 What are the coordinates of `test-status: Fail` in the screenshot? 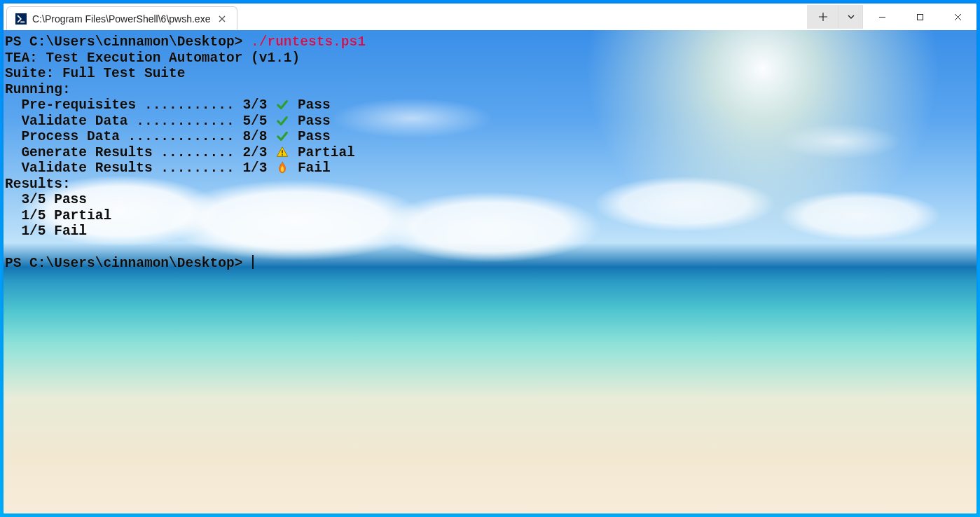 It's located at (314, 168).